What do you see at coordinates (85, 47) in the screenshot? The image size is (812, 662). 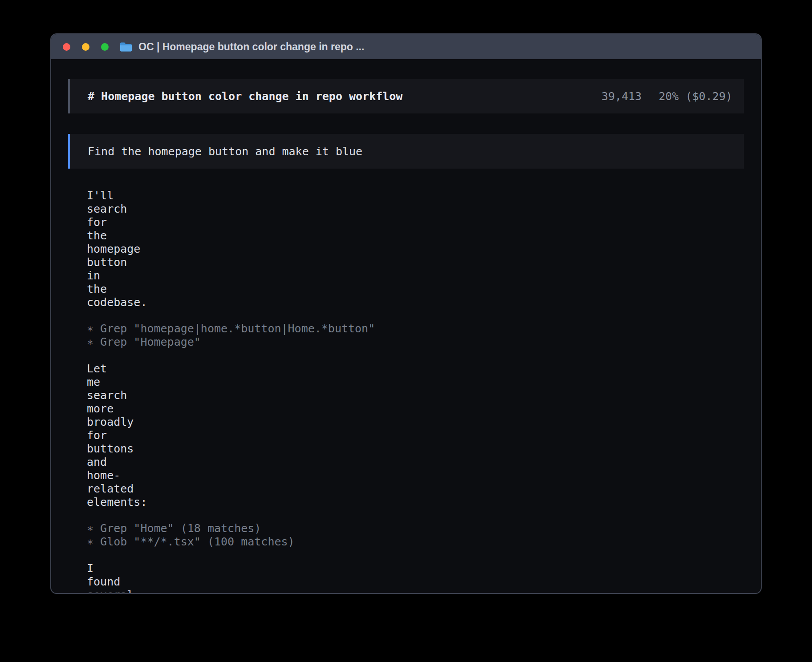 I see `traffic-lights` at bounding box center [85, 47].